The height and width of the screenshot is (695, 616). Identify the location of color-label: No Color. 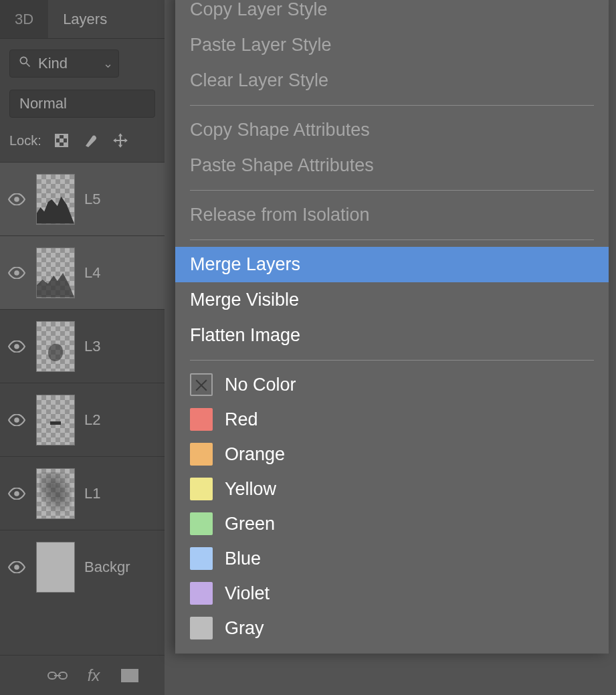
(261, 385).